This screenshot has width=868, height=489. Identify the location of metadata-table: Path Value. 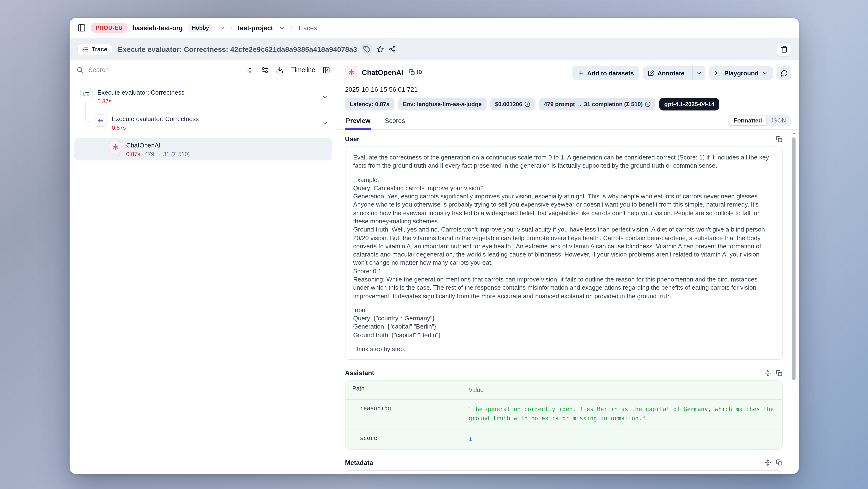
(564, 472).